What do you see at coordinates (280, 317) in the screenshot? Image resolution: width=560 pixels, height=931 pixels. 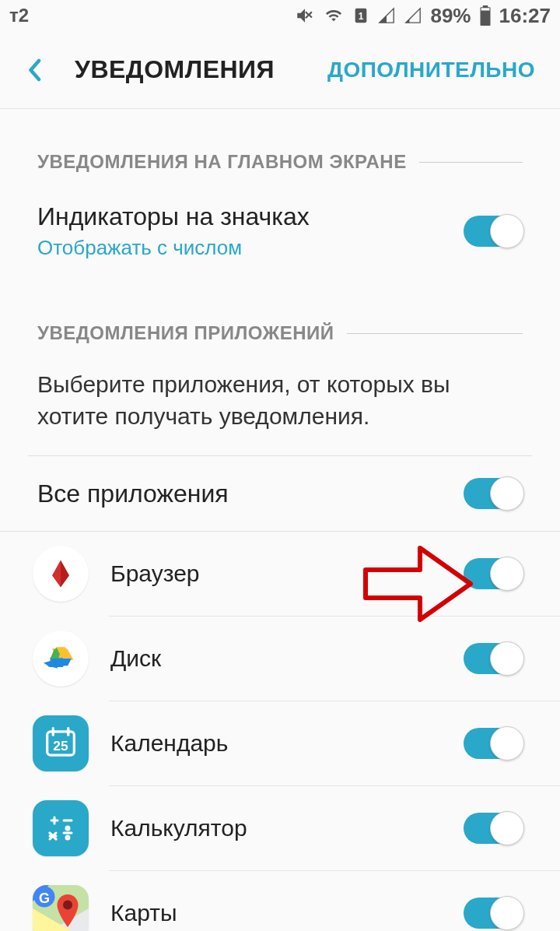 I see `section-header-app-notifications: УВЕДОМЛЕНИЯ ПРИЛОЖЕНИЙ` at bounding box center [280, 317].